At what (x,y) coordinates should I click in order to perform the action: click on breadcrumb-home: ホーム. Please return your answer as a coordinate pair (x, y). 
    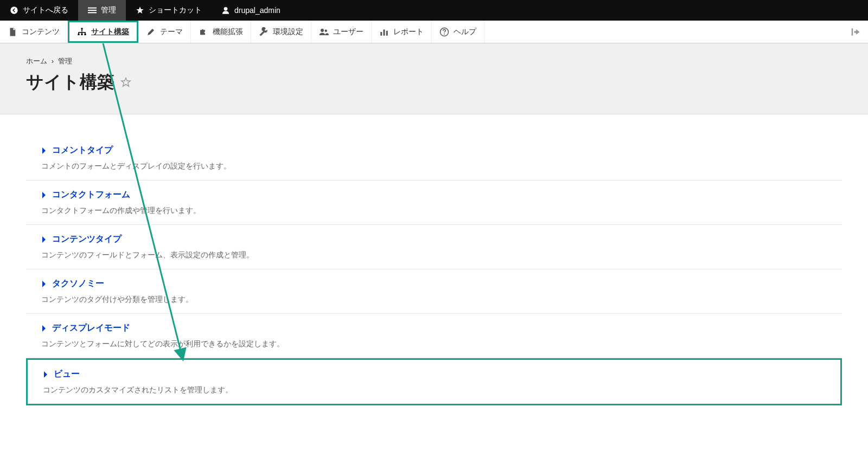
    Looking at the image, I should click on (37, 61).